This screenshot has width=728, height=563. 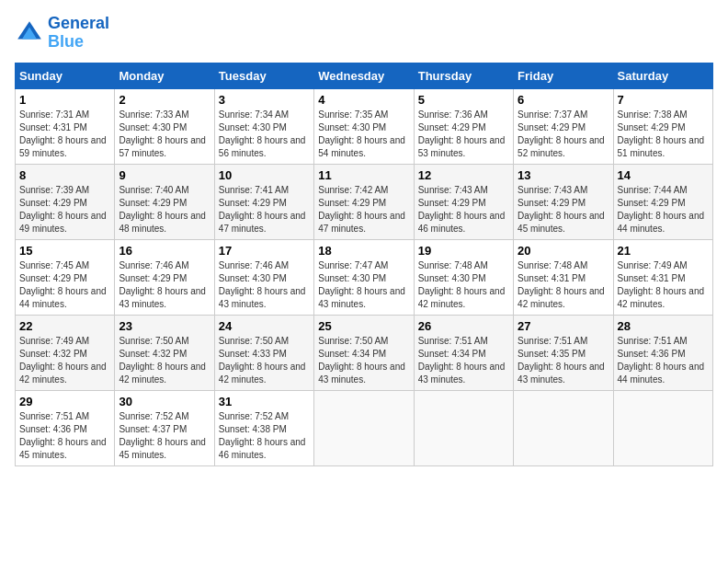 I want to click on day-cell: 2Sunrise: 7:33 AMSunset: 4:30 PMDaylight…, so click(x=165, y=126).